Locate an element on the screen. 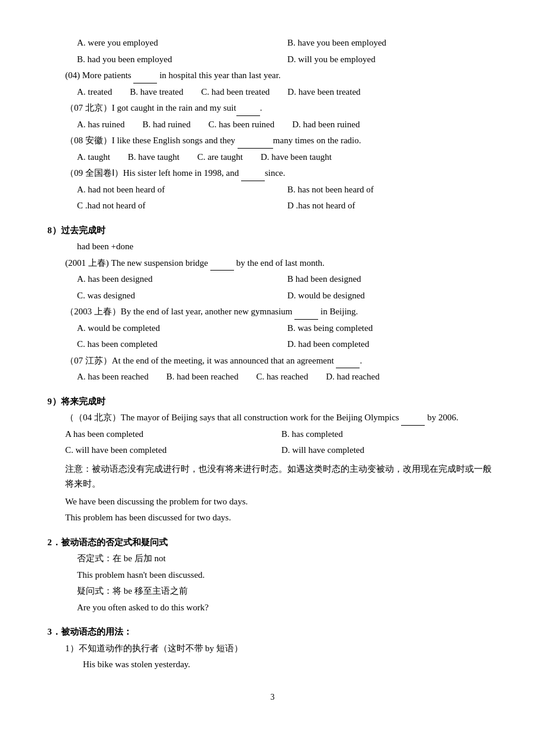 The width and height of the screenshot is (545, 756). q08ah-text: （08 安徽）I like these English songs and th… is located at coordinates (213, 140).